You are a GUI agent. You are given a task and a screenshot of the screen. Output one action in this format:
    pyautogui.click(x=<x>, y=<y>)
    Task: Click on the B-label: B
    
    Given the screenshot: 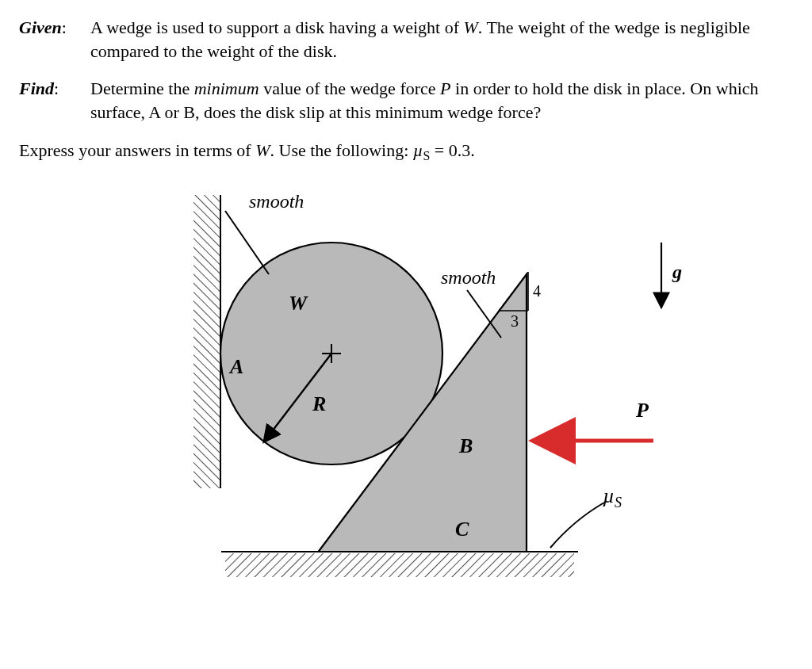 What is the action you would take?
    pyautogui.click(x=465, y=445)
    